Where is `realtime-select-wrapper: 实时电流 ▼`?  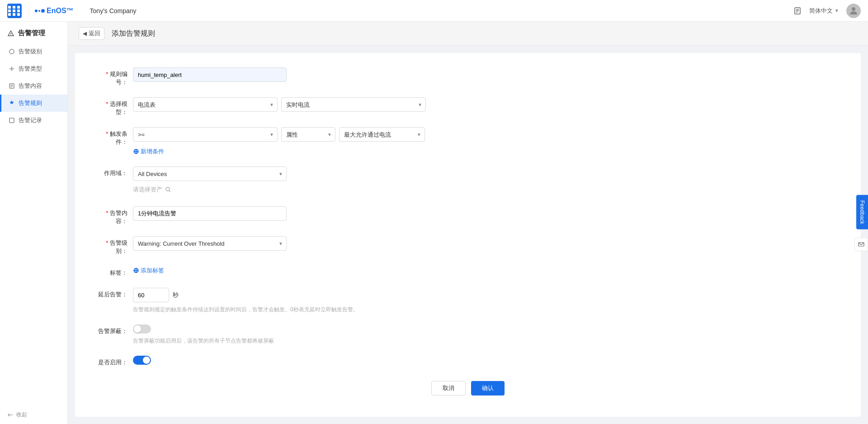 realtime-select-wrapper: 实时电流 ▼ is located at coordinates (354, 105).